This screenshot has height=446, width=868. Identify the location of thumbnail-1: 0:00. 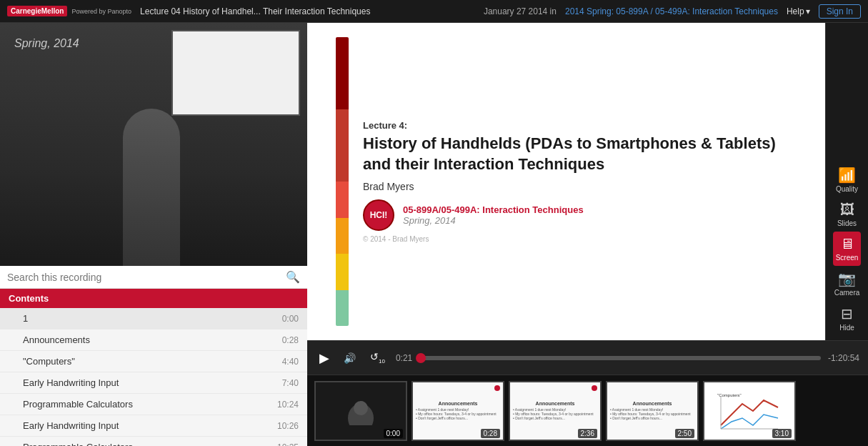
(361, 411).